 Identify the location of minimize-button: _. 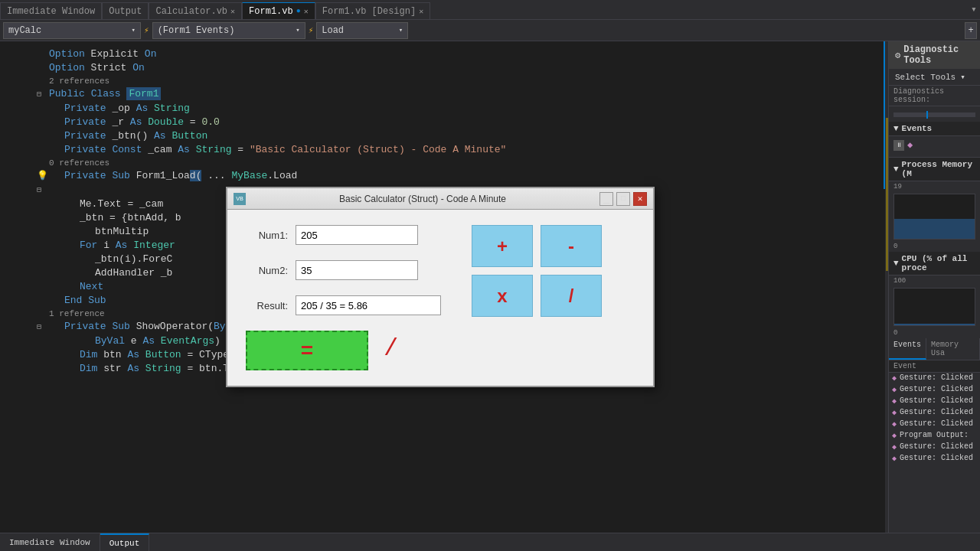
(606, 199).